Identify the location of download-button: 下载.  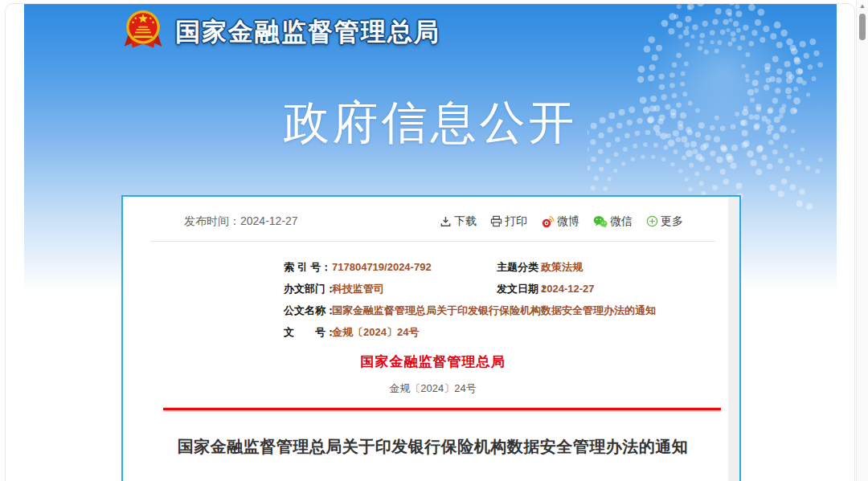
(458, 222).